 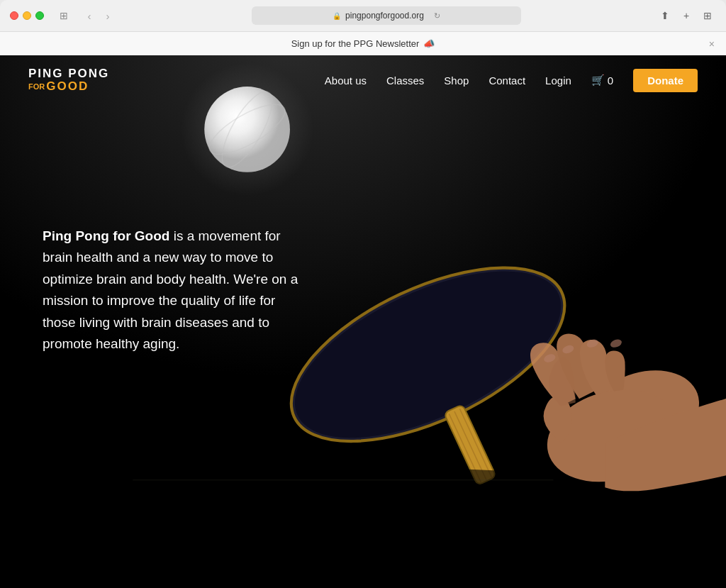 What do you see at coordinates (429, 44) in the screenshot?
I see `notification-emoji: 📣` at bounding box center [429, 44].